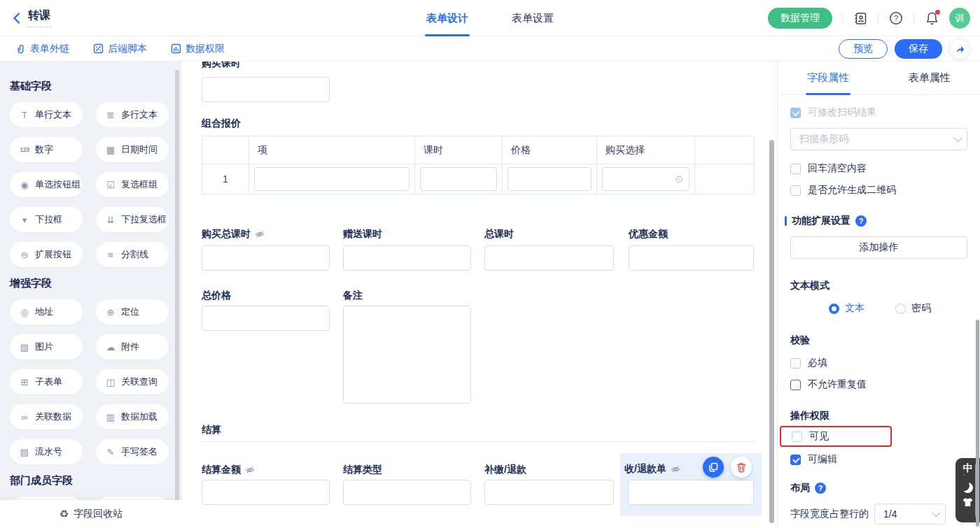  Describe the element at coordinates (32, 18) in the screenshot. I see `back-button: 转课` at that location.